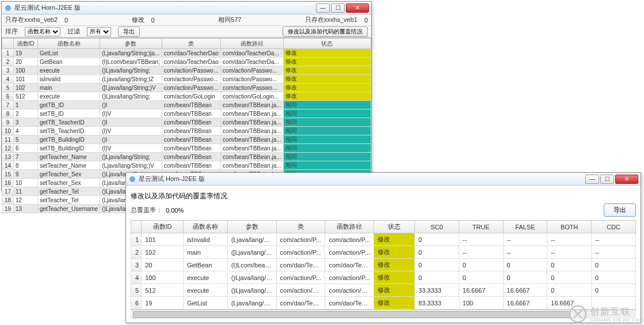 The width and height of the screenshot is (644, 325). What do you see at coordinates (8, 201) in the screenshot?
I see `row-number: 18` at bounding box center [8, 201].